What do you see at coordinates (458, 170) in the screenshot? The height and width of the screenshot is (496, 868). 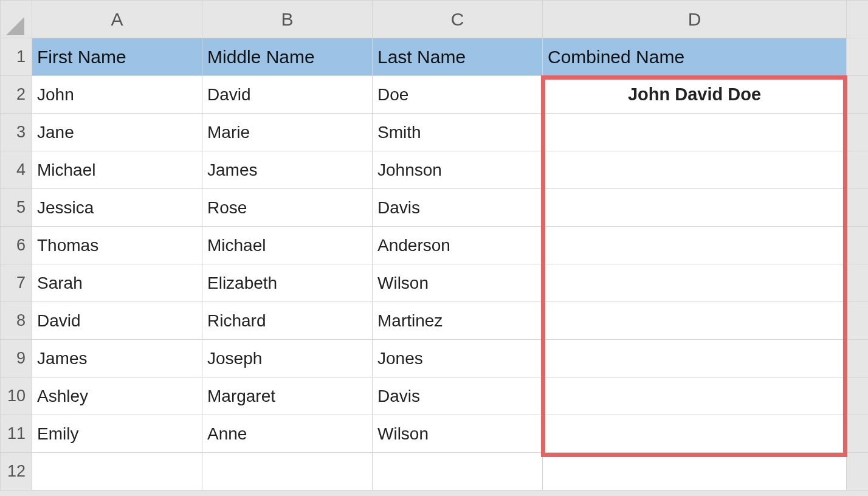 I see `cell-C4: Johnson` at bounding box center [458, 170].